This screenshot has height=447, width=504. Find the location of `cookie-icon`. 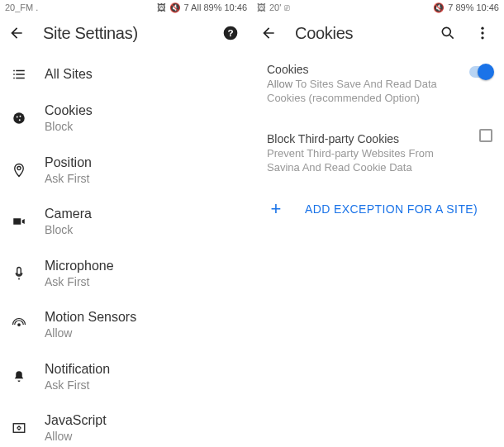

cookie-icon is located at coordinates (21, 118).